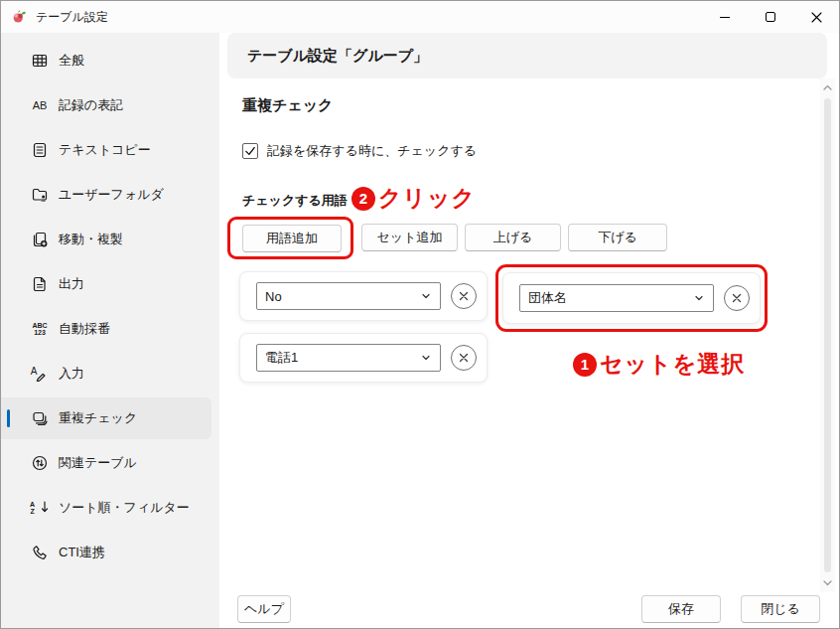  I want to click on sort-icon: AZ, so click(40, 508).